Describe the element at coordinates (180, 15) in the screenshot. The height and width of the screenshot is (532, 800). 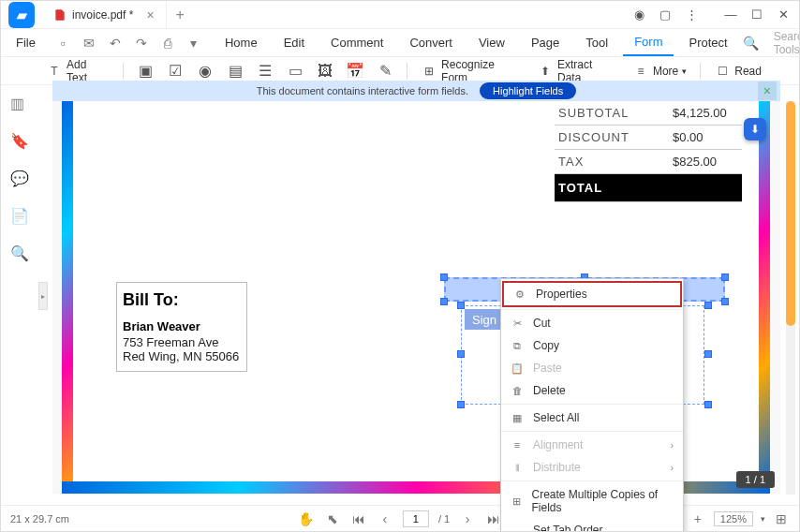
I see `tab-add-icon: +` at that location.